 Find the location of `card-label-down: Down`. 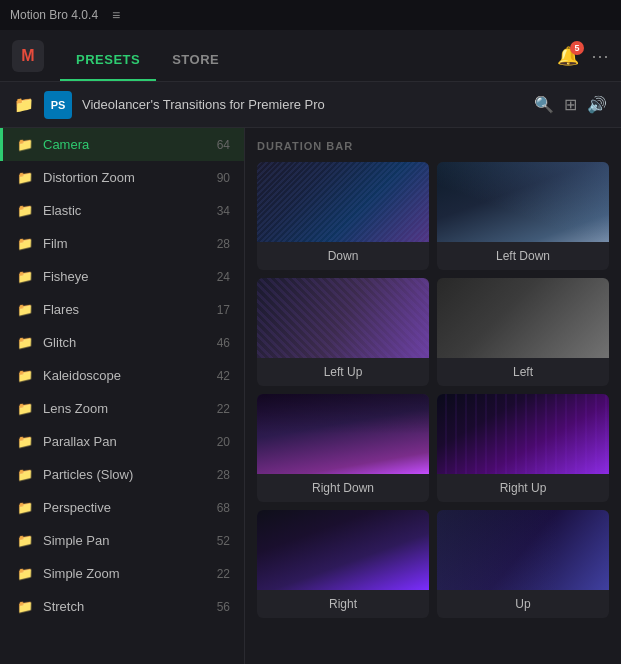

card-label-down: Down is located at coordinates (343, 256).